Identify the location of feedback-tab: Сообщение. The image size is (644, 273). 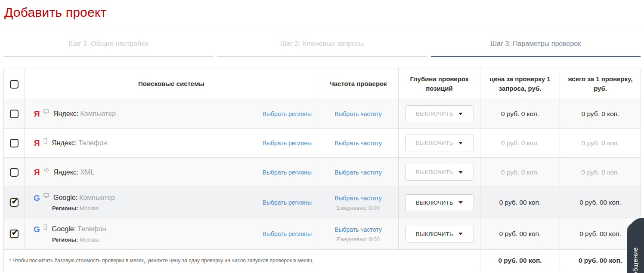
(635, 245).